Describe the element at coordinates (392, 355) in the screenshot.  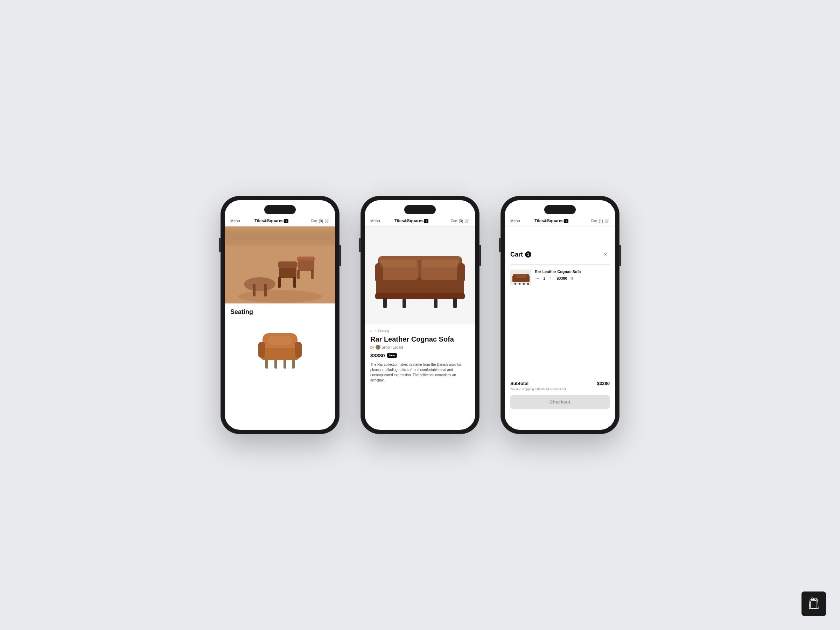
I see `phone2-new-badge: New` at that location.